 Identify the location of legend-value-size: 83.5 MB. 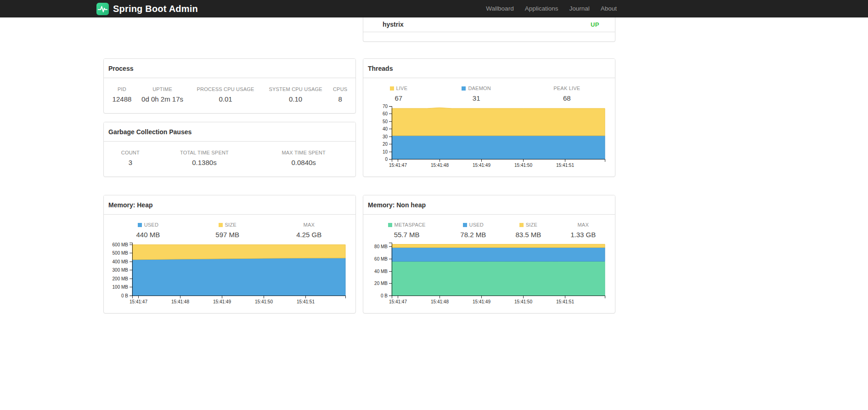
(528, 234).